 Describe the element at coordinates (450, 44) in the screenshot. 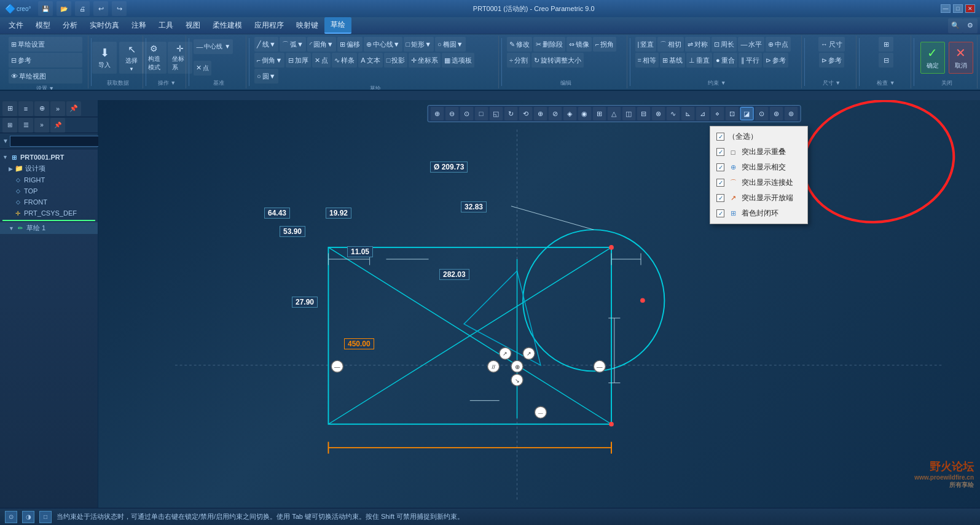

I see `circle-btn: ○ 椭圆▼` at that location.